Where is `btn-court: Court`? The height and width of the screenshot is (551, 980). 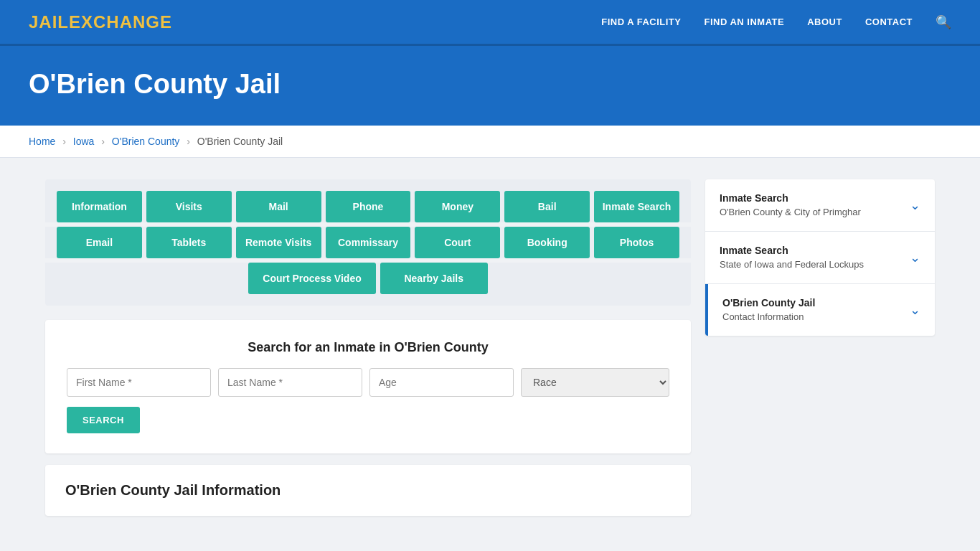 btn-court: Court is located at coordinates (458, 242).